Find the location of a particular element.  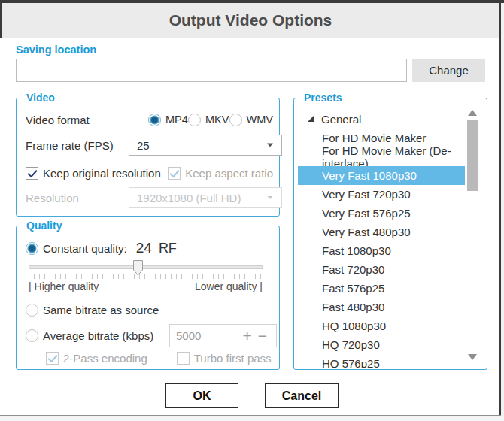

preset-item: HQ 720p30 is located at coordinates (381, 344).